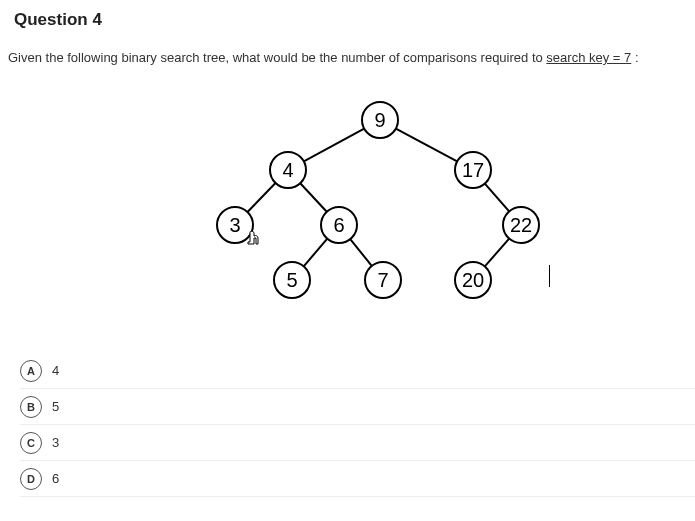 The height and width of the screenshot is (521, 695). What do you see at coordinates (550, 276) in the screenshot?
I see `text-cursor-icon` at bounding box center [550, 276].